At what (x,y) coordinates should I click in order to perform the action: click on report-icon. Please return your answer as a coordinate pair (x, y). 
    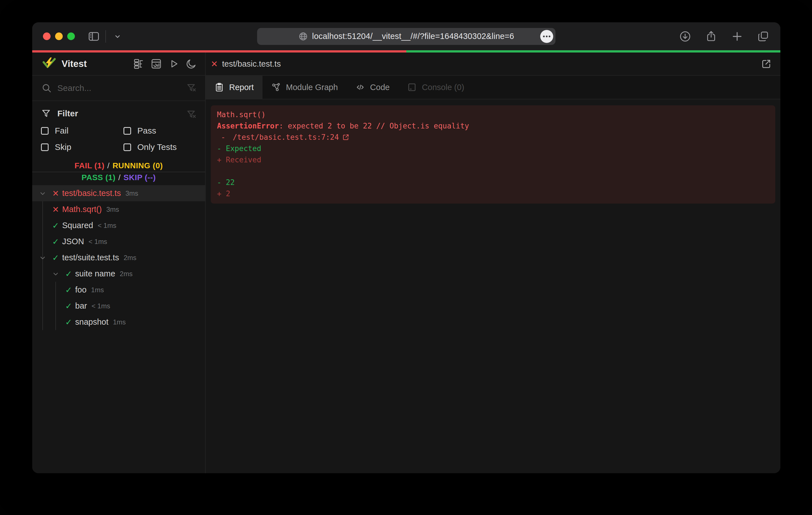
    Looking at the image, I should click on (219, 87).